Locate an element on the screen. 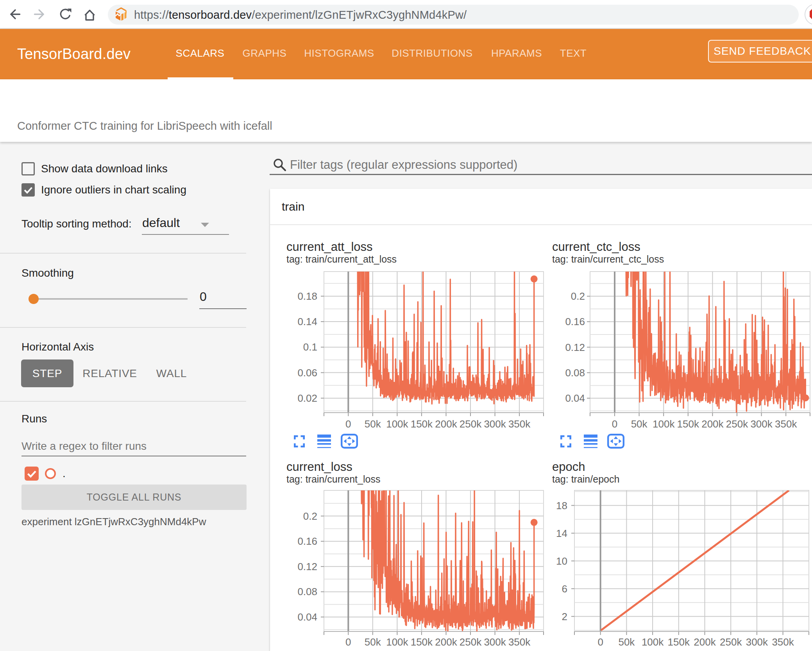 The image size is (812, 651). svg-text: 10 is located at coordinates (562, 561).